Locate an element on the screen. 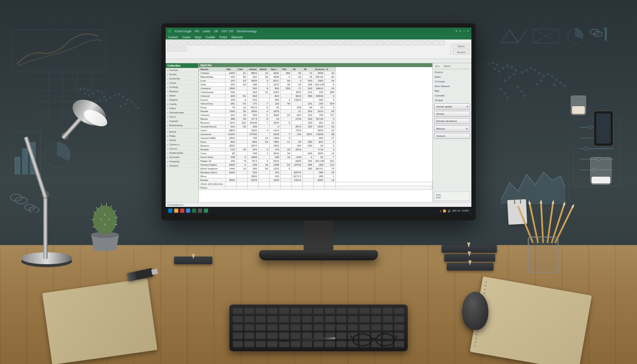 This screenshot has width=637, height=364. cell: 88 is located at coordinates (330, 134).